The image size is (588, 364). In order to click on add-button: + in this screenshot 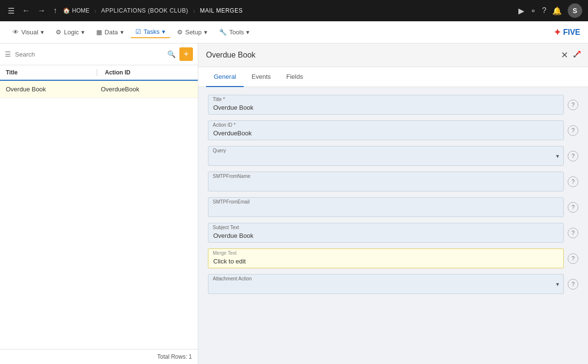, I will do `click(186, 54)`.